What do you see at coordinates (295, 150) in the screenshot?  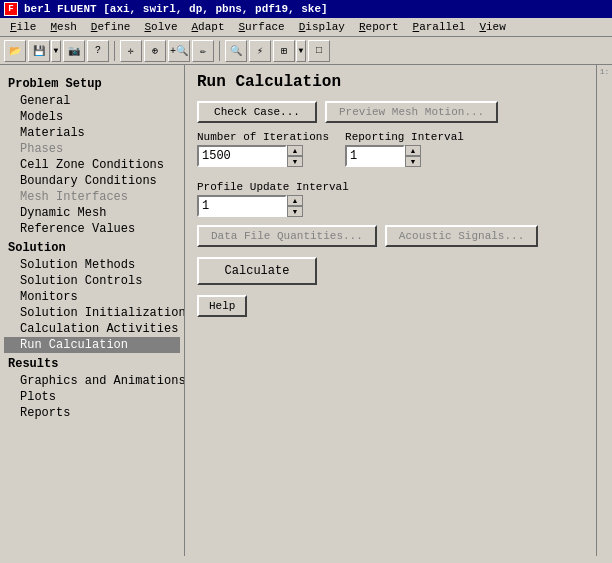 I see `num-iterations-up: ▲` at bounding box center [295, 150].